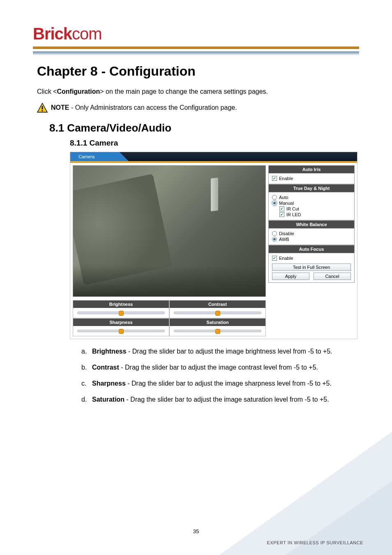  I want to click on true-dn-auto-radio, so click(274, 197).